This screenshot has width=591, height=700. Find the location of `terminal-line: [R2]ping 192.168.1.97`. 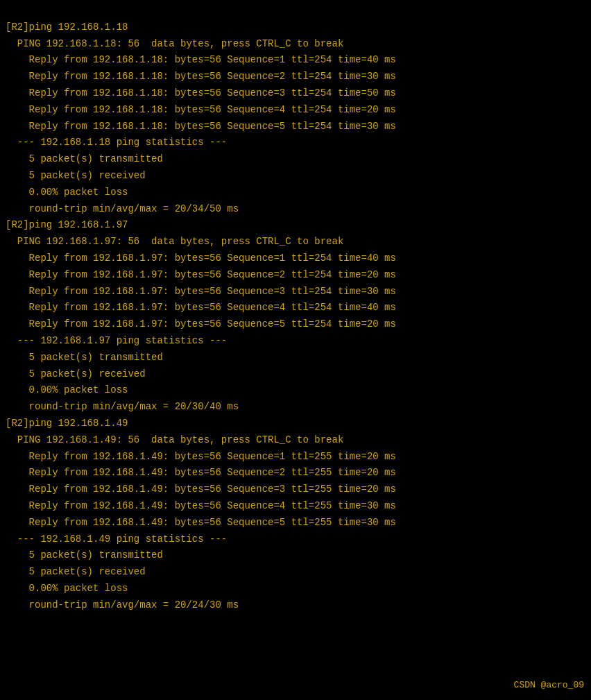

terminal-line: [R2]ping 192.168.1.97 is located at coordinates (296, 225).